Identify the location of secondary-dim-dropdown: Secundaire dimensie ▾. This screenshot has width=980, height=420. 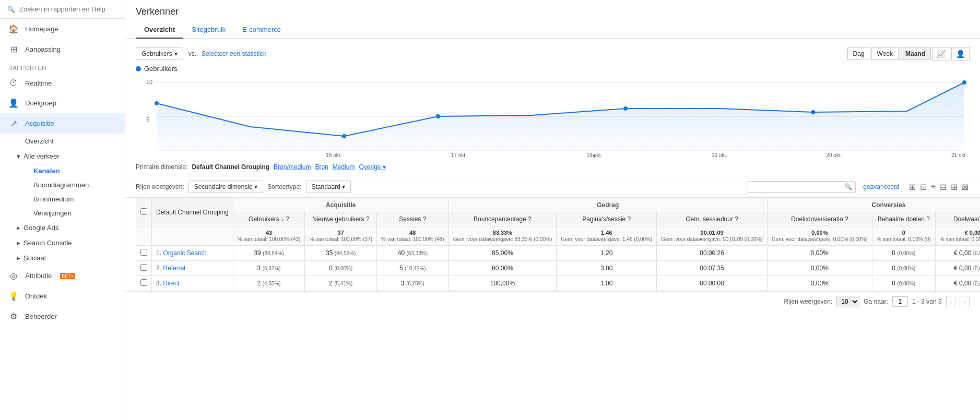
(226, 187).